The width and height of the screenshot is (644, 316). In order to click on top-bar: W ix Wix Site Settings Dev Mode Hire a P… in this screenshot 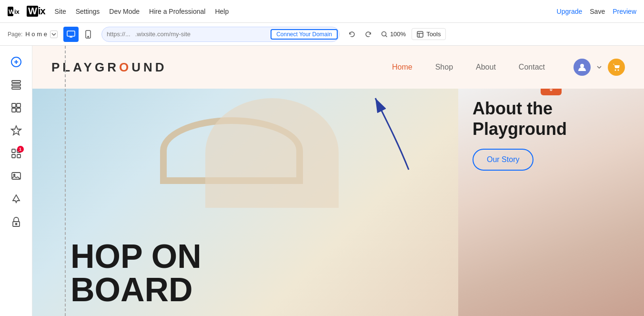, I will do `click(322, 11)`.